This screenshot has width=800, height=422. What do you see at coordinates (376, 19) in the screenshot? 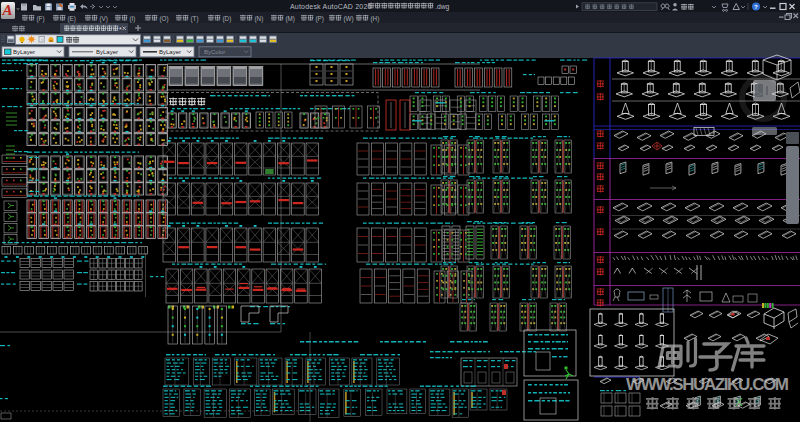
I see `svg-text: (H)` at bounding box center [376, 19].